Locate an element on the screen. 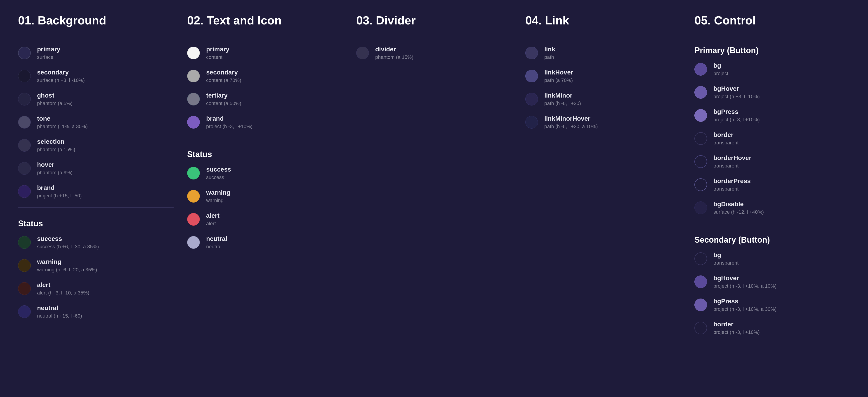 This screenshot has height=397, width=868. color-name-link: link is located at coordinates (550, 49).